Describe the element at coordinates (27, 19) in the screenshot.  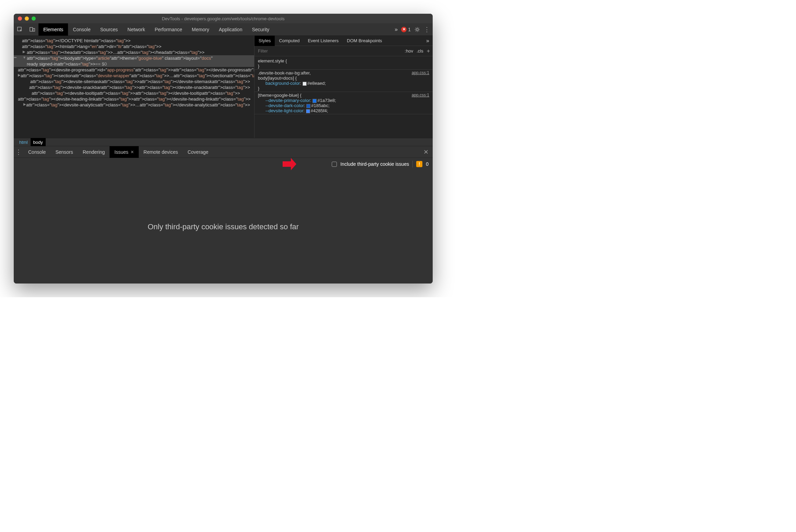
I see `minimize-window-button` at that location.